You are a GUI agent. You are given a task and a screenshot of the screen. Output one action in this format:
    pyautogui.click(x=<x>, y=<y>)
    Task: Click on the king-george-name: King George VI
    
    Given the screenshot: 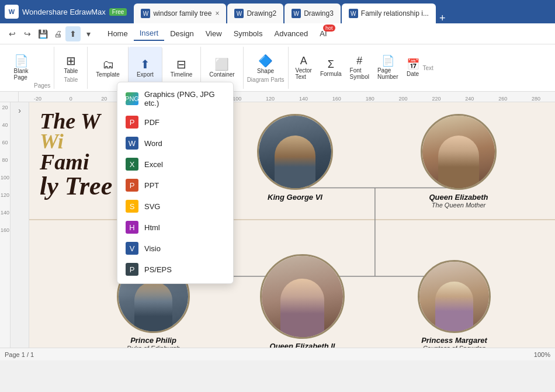 What is the action you would take?
    pyautogui.click(x=295, y=197)
    